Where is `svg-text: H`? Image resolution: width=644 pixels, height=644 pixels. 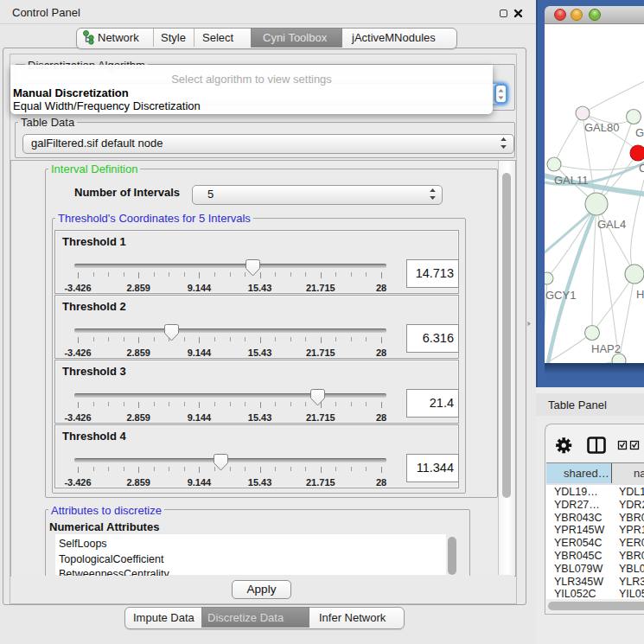 svg-text: H is located at coordinates (640, 294).